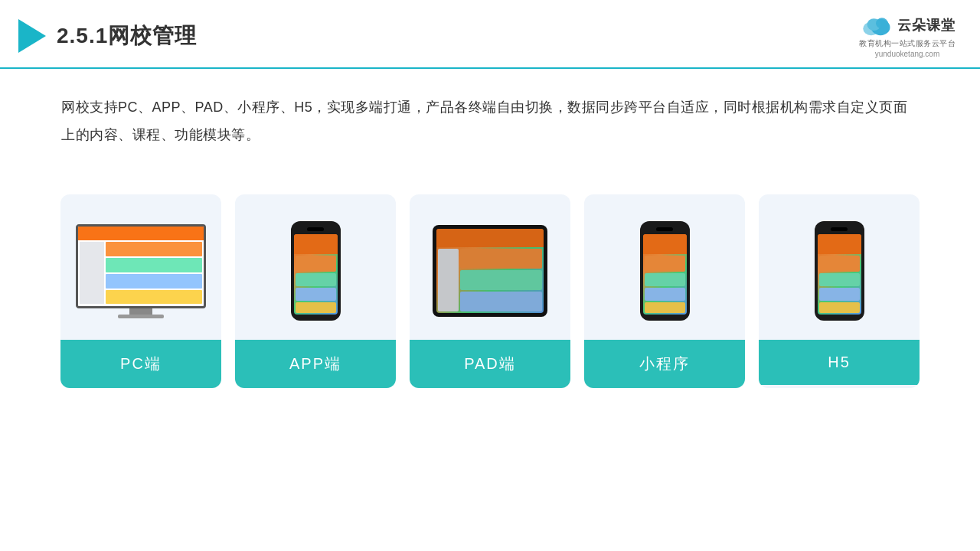  What do you see at coordinates (141, 311) in the screenshot?
I see `pc-stand` at bounding box center [141, 311].